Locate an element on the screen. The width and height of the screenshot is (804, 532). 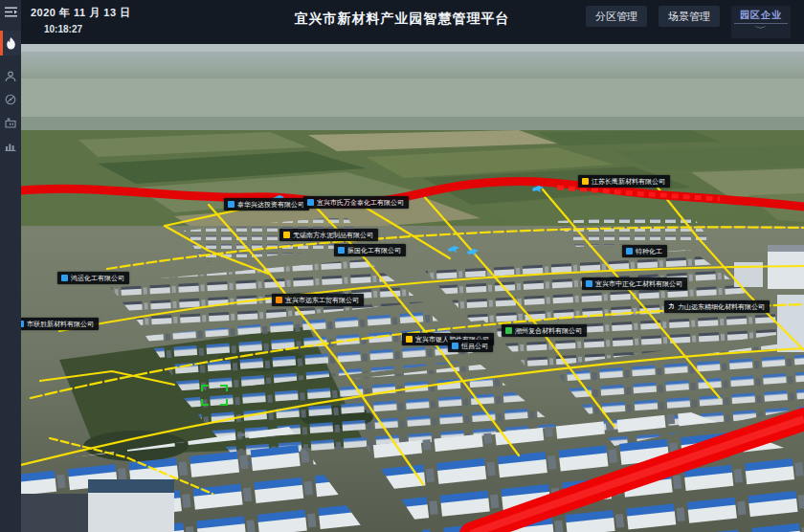
company-label-text: 力山远东精细化材料有限公司 is located at coordinates (722, 307).